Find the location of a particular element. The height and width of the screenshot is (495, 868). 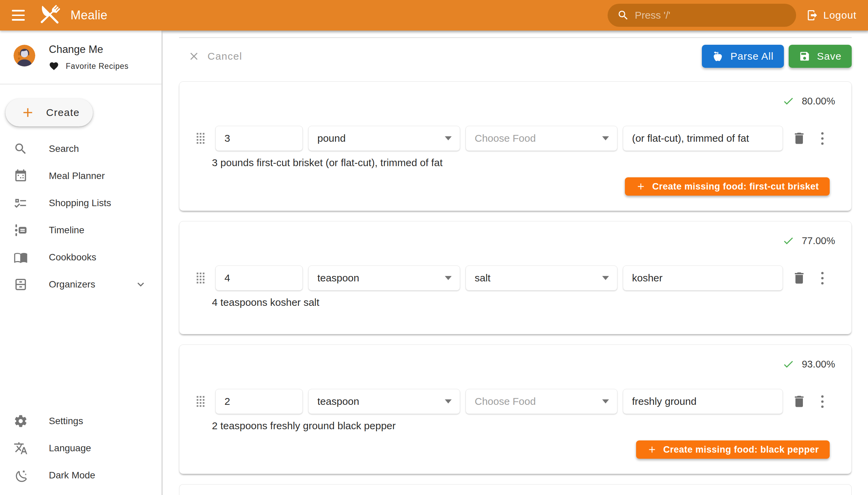

sidebar-item-language: Language is located at coordinates (82, 448).